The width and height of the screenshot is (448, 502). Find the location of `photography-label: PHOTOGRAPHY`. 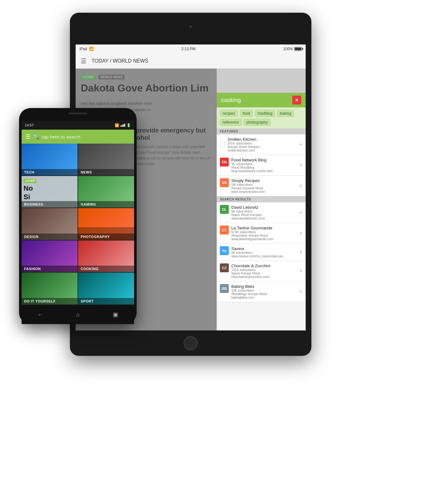

photography-label: PHOTOGRAPHY is located at coordinates (106, 237).